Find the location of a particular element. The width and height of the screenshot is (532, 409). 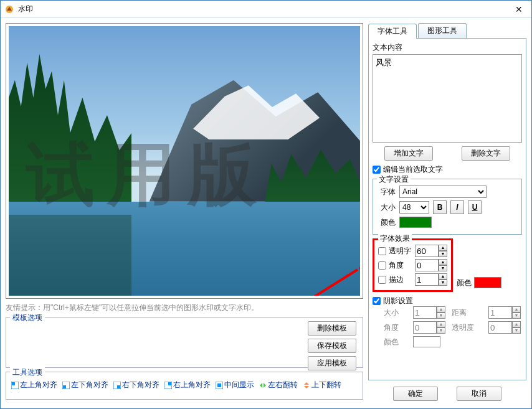

align-center: 中间显示 is located at coordinates (235, 385).